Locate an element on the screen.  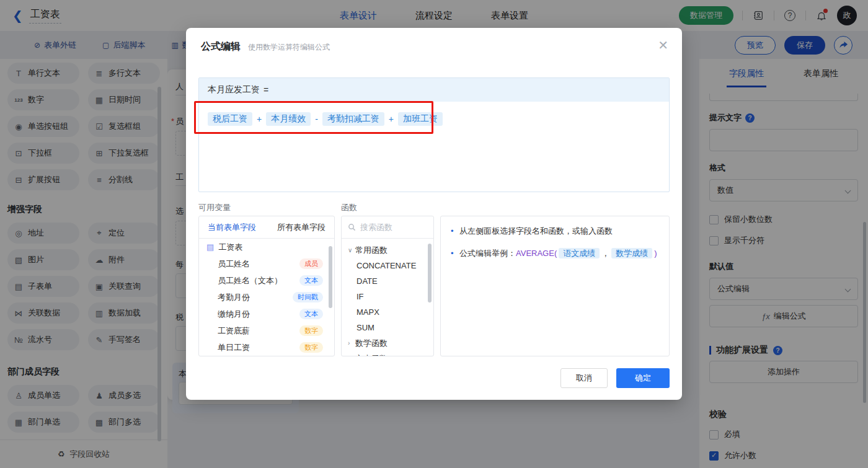
type-badge: 时间戳 is located at coordinates (308, 298).